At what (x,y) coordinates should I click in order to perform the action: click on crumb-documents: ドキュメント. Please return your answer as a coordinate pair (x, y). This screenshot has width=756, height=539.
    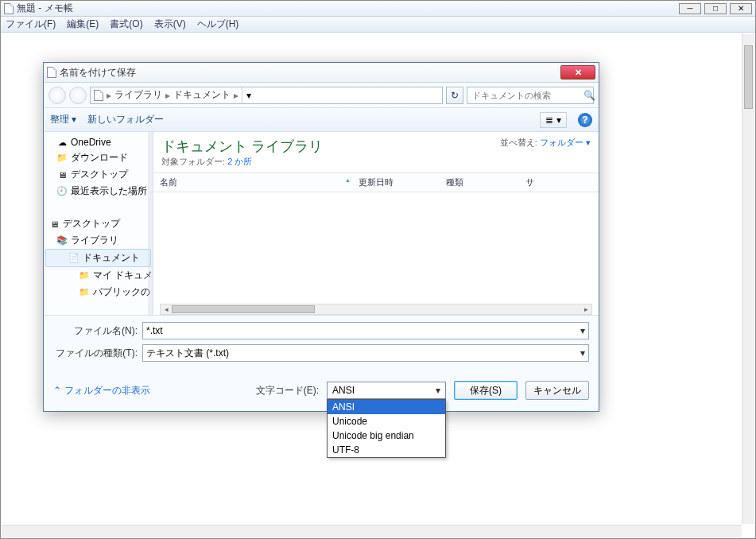
    Looking at the image, I should click on (202, 95).